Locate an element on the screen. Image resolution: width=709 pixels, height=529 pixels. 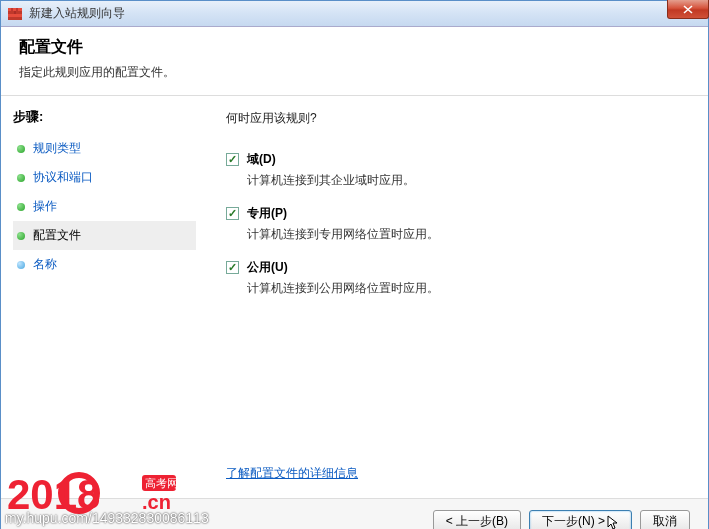
step-action: 操作 is located at coordinates (104, 206).